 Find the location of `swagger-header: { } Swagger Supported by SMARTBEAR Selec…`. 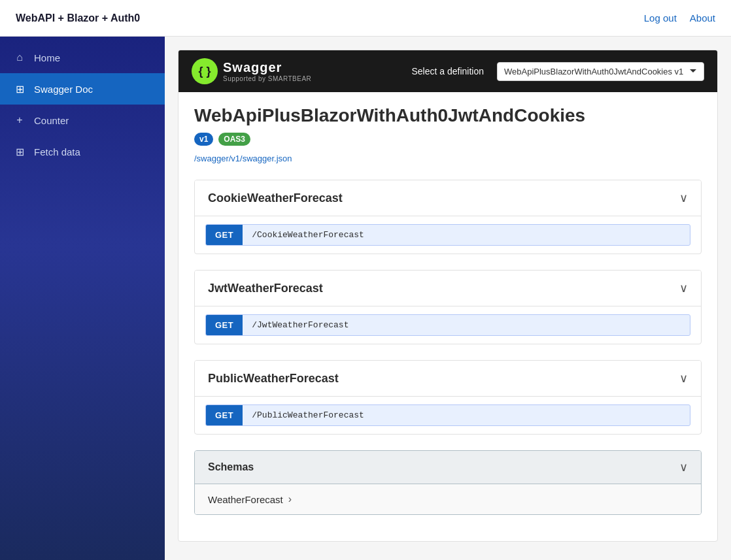

swagger-header: { } Swagger Supported by SMARTBEAR Selec… is located at coordinates (448, 71).